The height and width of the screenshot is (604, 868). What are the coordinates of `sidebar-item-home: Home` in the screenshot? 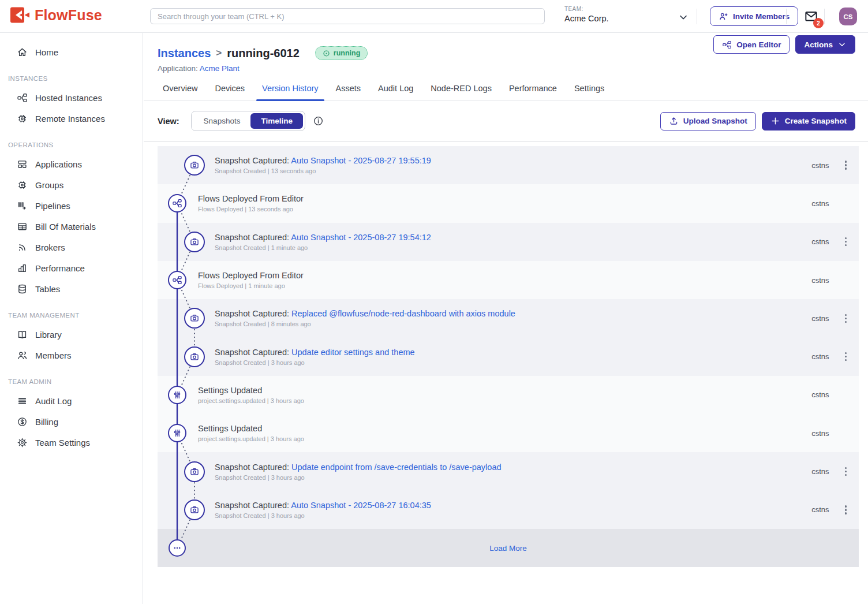 It's located at (72, 52).